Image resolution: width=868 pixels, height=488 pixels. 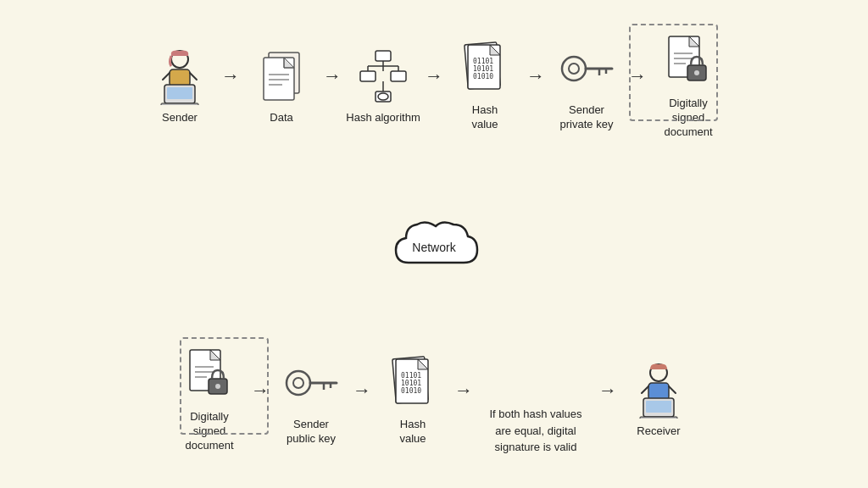 What do you see at coordinates (485, 69) in the screenshot?
I see `hash-value-top-icon: 01101 10101 01010` at bounding box center [485, 69].